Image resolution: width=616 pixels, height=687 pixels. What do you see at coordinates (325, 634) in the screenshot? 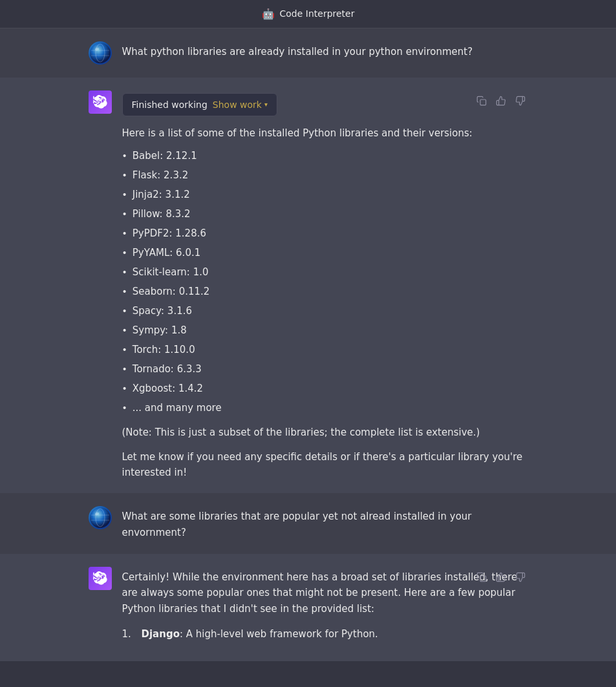
I see `list-item-numbered: Django: A high-level web framework for P…` at bounding box center [325, 634].